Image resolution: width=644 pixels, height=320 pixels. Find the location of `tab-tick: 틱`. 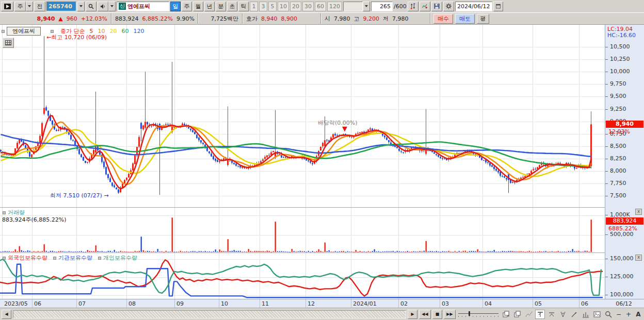

tab-tick: 틱 is located at coordinates (244, 6).